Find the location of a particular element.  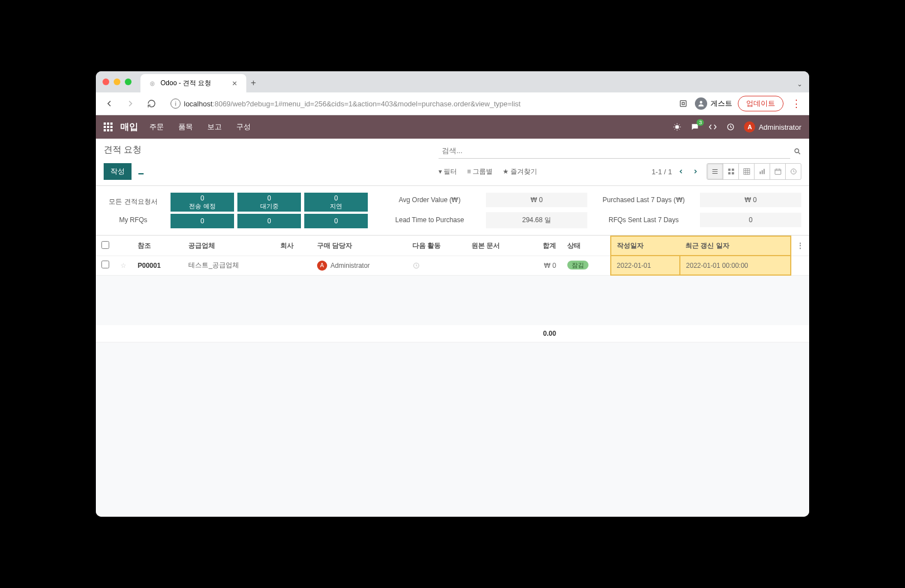

table-row: ☆ P00001 테스트_공급업체 A Administrator ₩ 0 잠김 is located at coordinates (452, 265).